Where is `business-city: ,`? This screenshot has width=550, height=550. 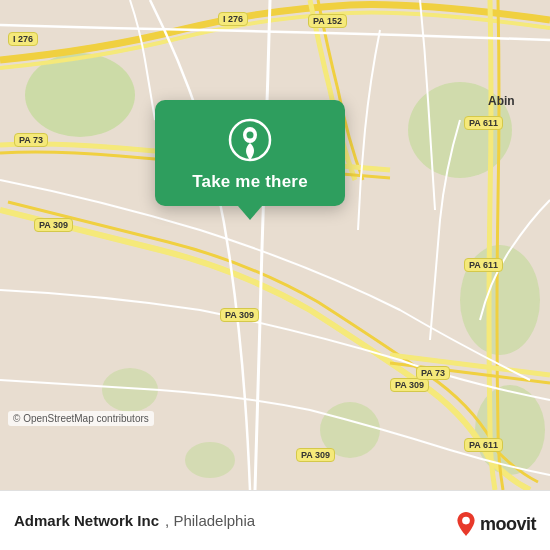
business-city: , is located at coordinates (169, 520).